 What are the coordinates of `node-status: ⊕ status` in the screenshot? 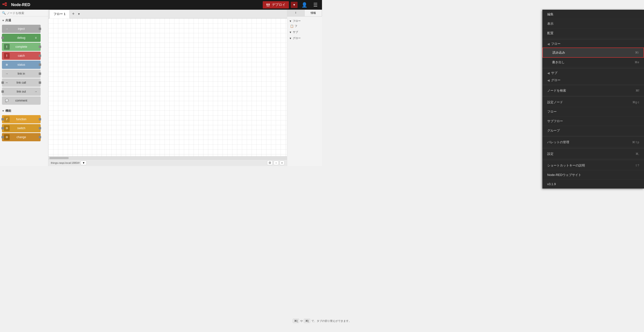 It's located at (24, 65).